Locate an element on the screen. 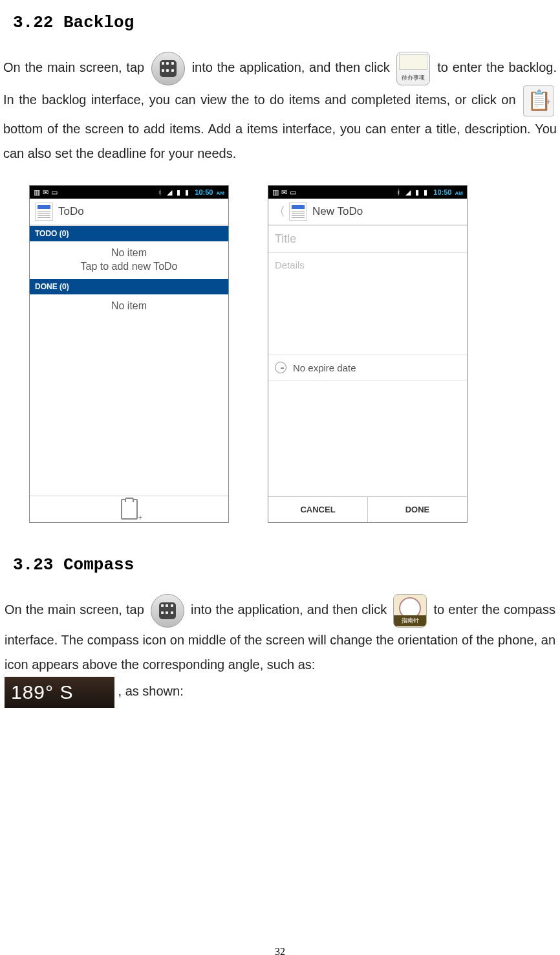 Image resolution: width=560 pixels, height=955 pixels. empty-line: Tap to add new ToDo is located at coordinates (129, 267).